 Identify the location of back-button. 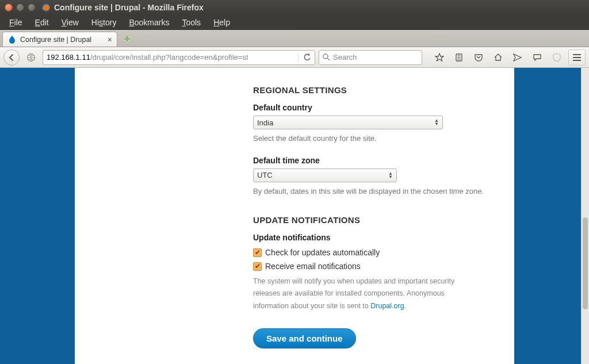
(12, 58).